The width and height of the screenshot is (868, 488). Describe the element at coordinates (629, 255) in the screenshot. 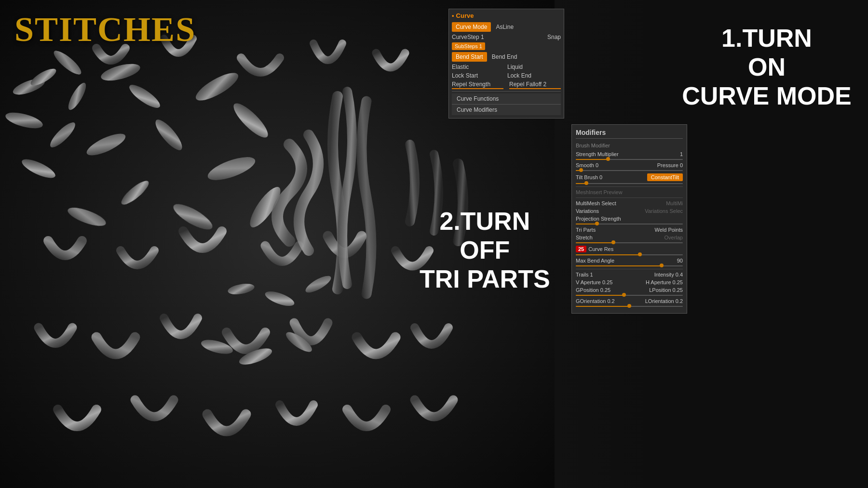

I see `curve-res-slider` at that location.